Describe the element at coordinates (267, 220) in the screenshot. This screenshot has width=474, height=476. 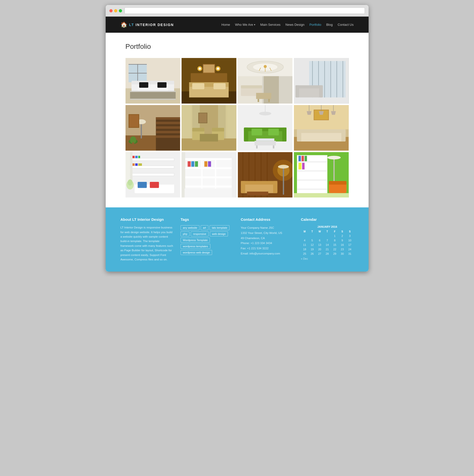
I see `footer-contact-title: Contact Address` at that location.